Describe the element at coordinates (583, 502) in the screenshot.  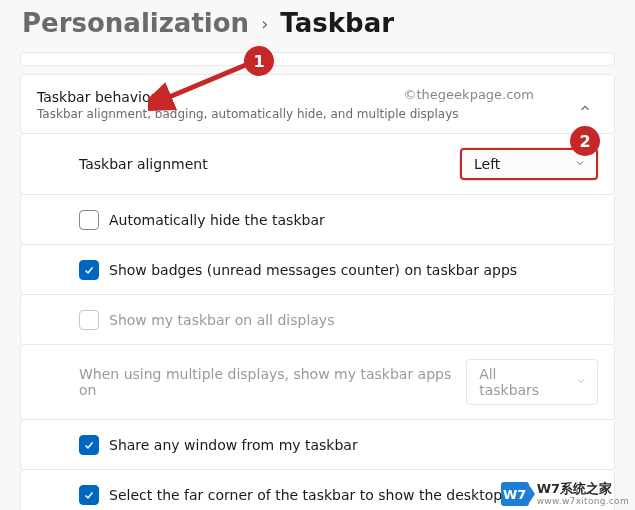
I see `watermark-line2: www.w7xitong.com` at that location.